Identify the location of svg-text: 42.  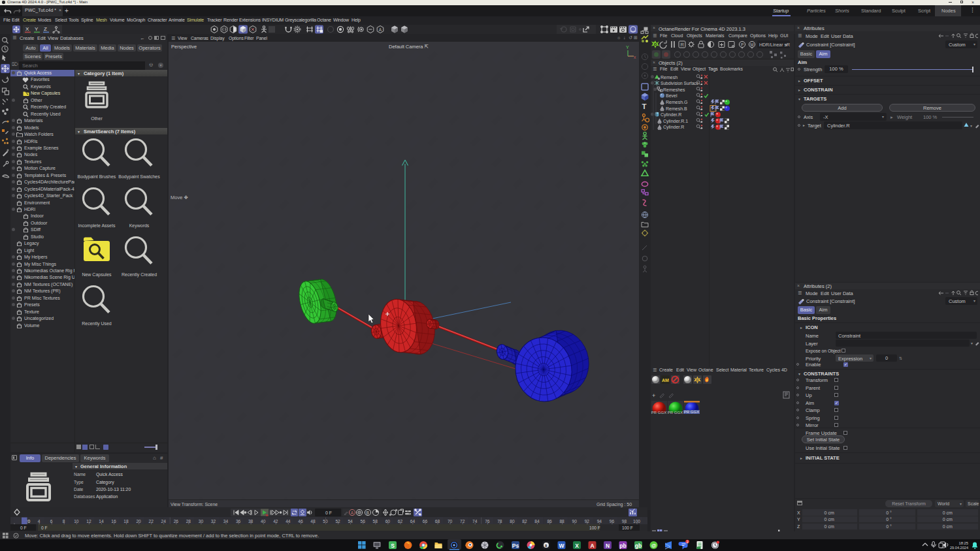
(276, 521).